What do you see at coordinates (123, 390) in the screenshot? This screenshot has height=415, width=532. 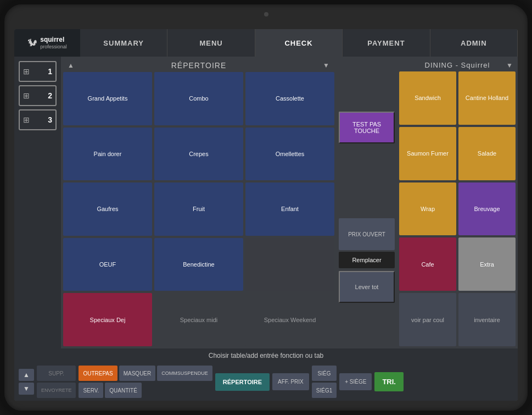 I see `quantite-btn: QUANTITÉ` at bounding box center [123, 390].